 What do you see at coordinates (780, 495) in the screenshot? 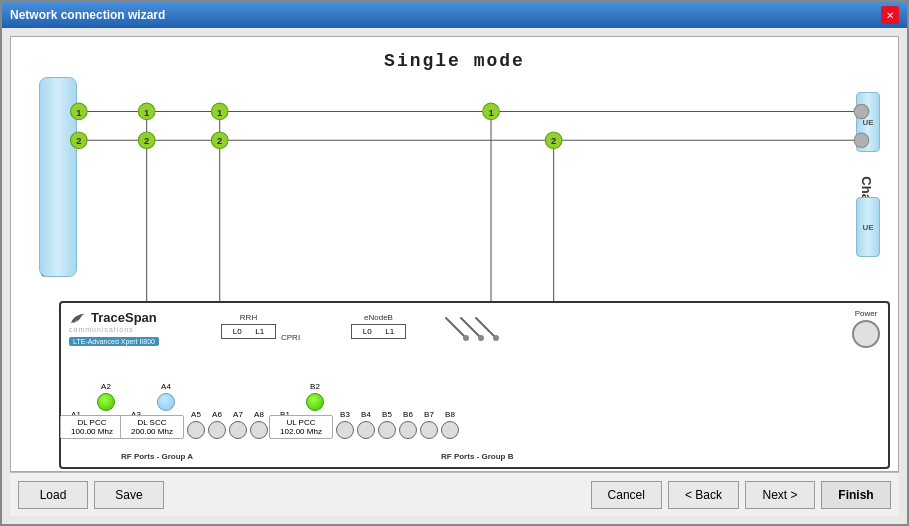
I see `next-button: Next >` at bounding box center [780, 495].